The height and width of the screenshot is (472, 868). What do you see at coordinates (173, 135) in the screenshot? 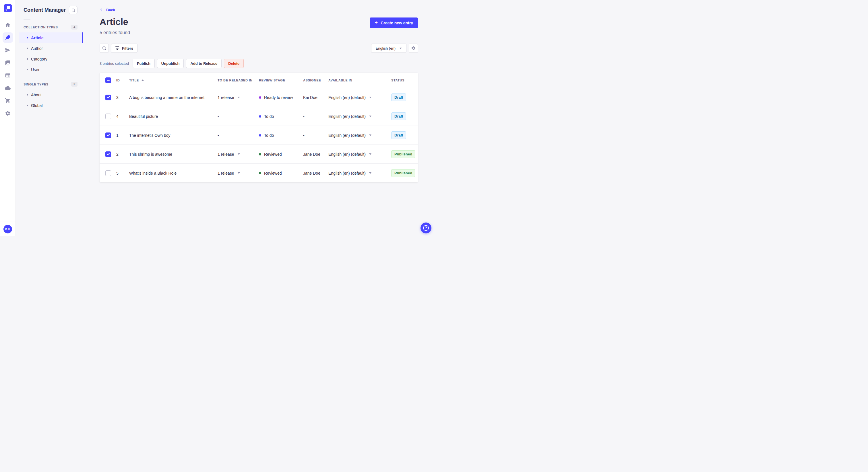
I see `cell-title: The internet's Own boy` at bounding box center [173, 135].